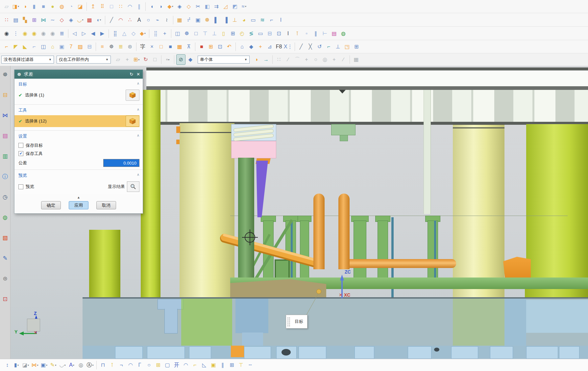 The image size is (588, 371). I want to click on icon-snap-end: ∕, so click(288, 60).